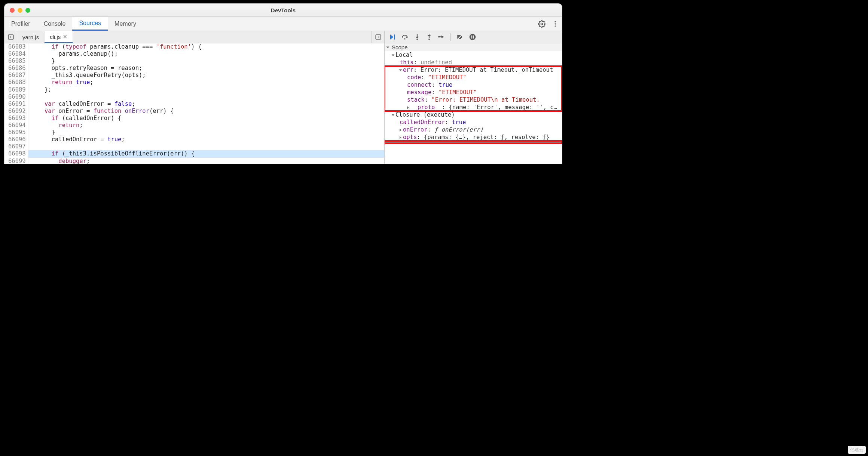  What do you see at coordinates (436, 62) in the screenshot?
I see `prop-value: undefined` at bounding box center [436, 62].